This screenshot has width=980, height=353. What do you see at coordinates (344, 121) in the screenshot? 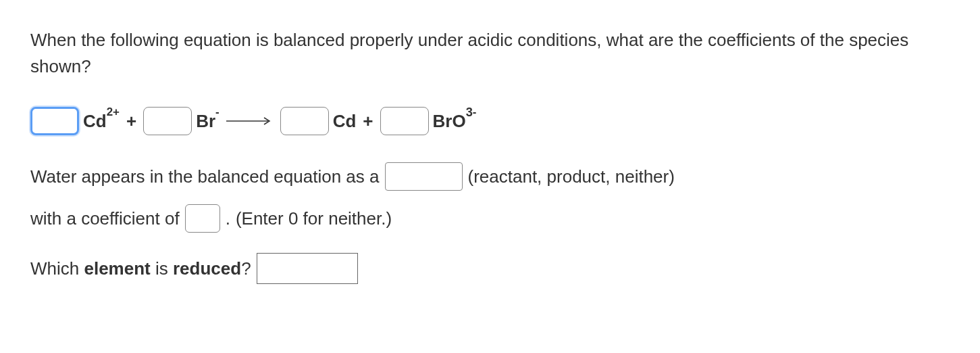
I see `species-cd: Cd` at bounding box center [344, 121].